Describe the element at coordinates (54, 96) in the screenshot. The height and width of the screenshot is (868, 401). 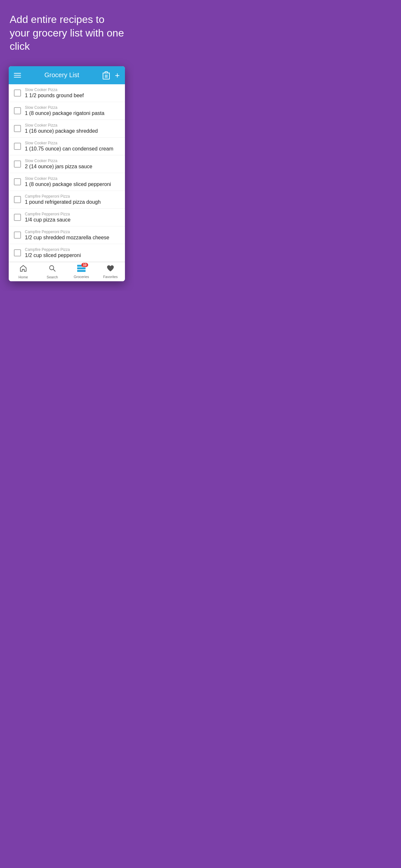
I see `grocery-item-name: 1 1/2 pounds ground beef` at that location.